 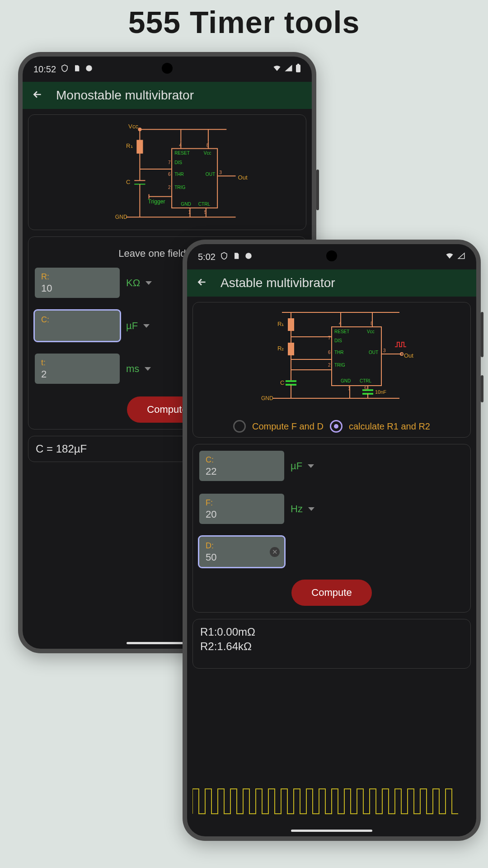 What do you see at coordinates (242, 503) in the screenshot?
I see `f-label: F:` at bounding box center [242, 503].